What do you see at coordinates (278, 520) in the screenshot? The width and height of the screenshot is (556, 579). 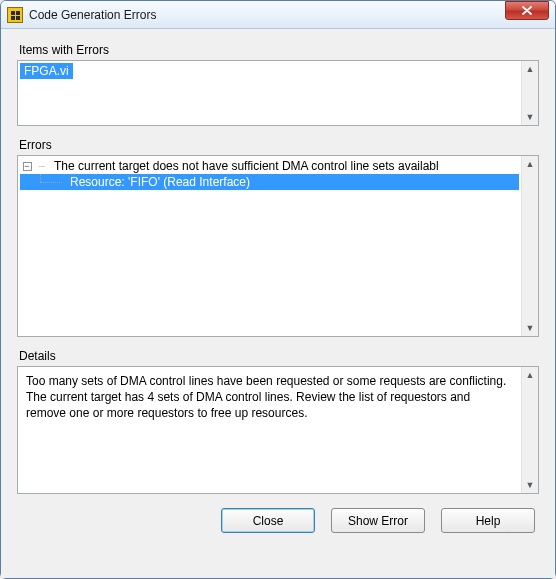 I see `button-row: Close Show Error Help` at bounding box center [278, 520].